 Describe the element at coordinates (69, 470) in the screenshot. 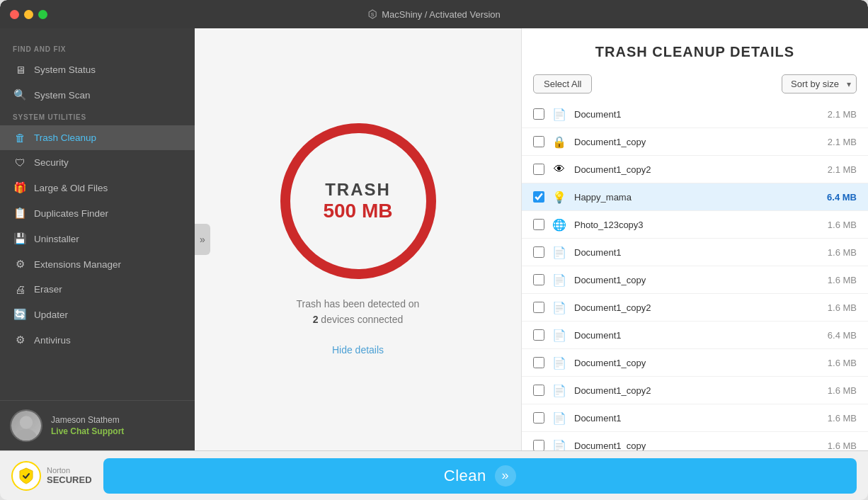

I see `norton-label: Norton` at that location.